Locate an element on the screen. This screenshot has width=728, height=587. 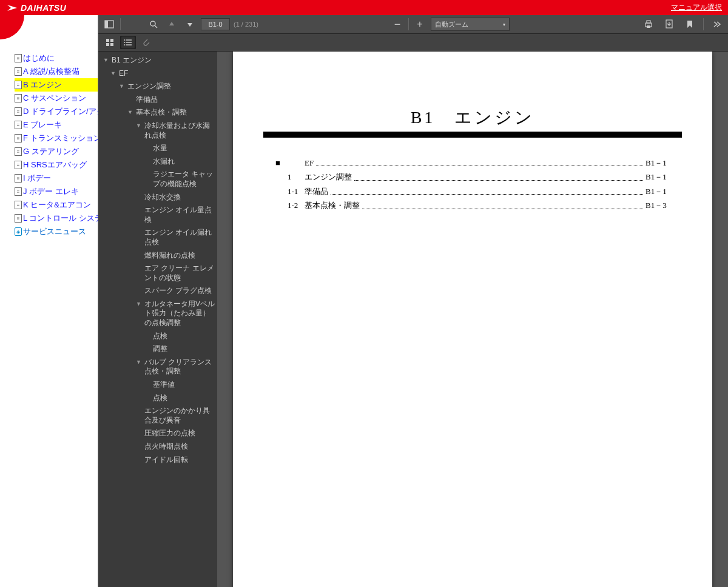
next-page-button is located at coordinates (190, 24).